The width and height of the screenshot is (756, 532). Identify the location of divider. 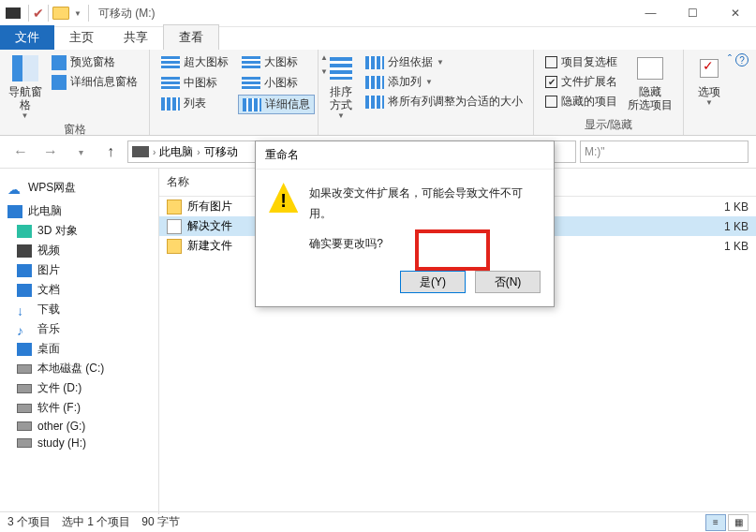
(49, 13).